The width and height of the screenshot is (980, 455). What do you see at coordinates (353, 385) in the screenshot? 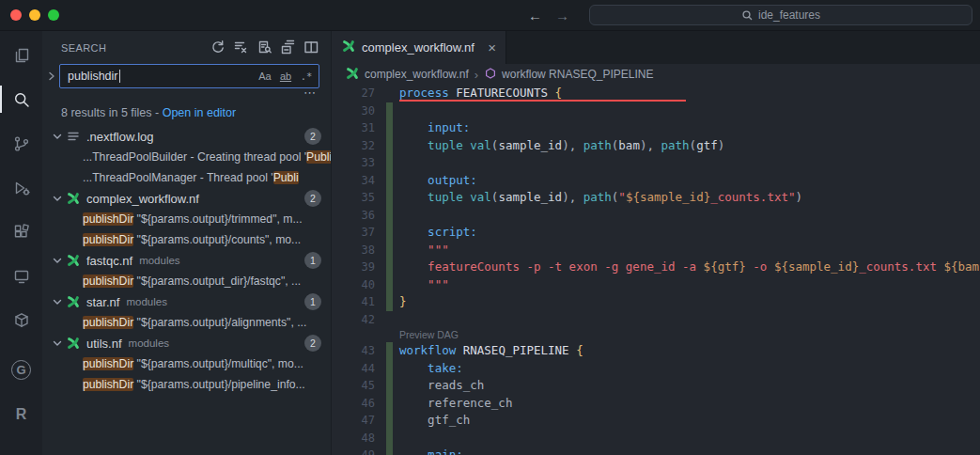
I see `line-number: 45` at bounding box center [353, 385].